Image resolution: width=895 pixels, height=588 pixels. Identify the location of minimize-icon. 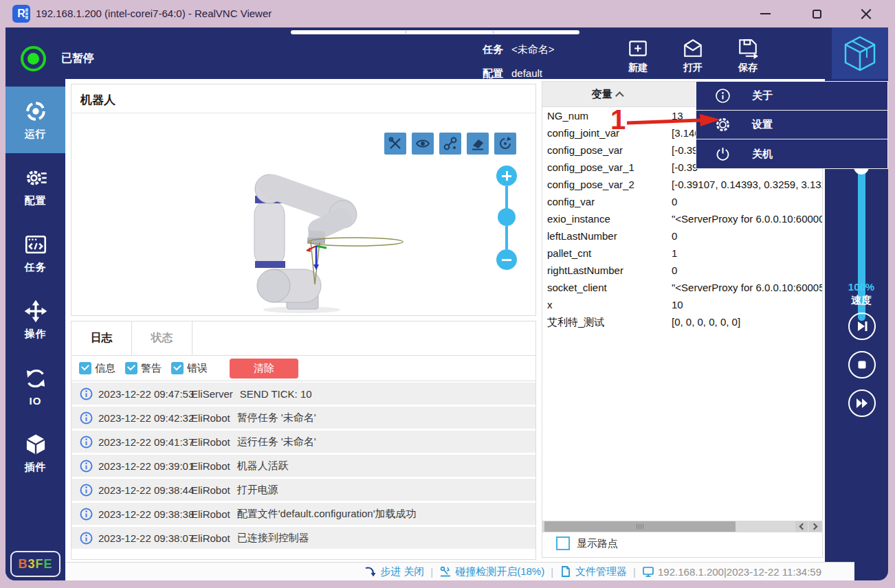
(766, 14).